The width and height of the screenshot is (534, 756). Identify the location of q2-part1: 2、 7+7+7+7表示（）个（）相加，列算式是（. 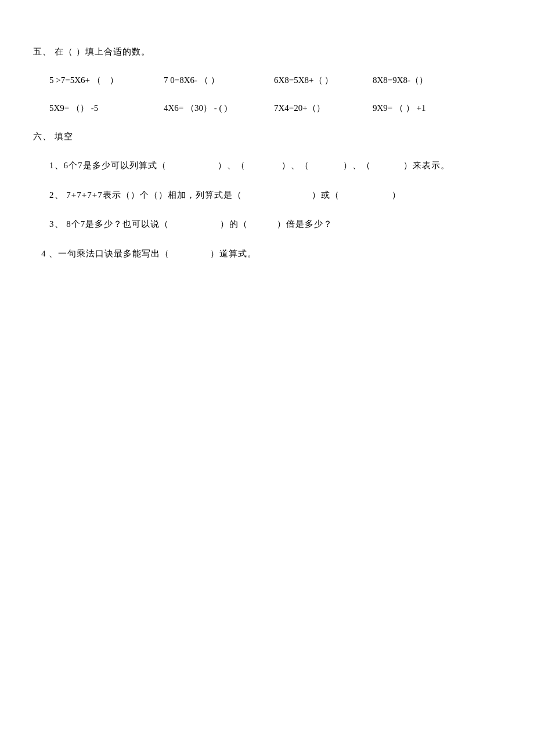
(146, 195).